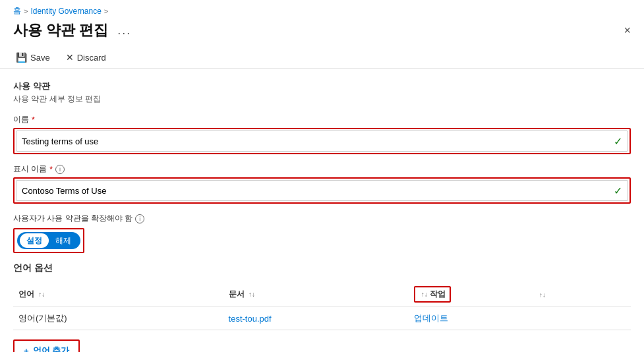  Describe the element at coordinates (322, 319) in the screenshot. I see `table-row: 영어(기본값) test-tou.pdf 업데이트` at that location.